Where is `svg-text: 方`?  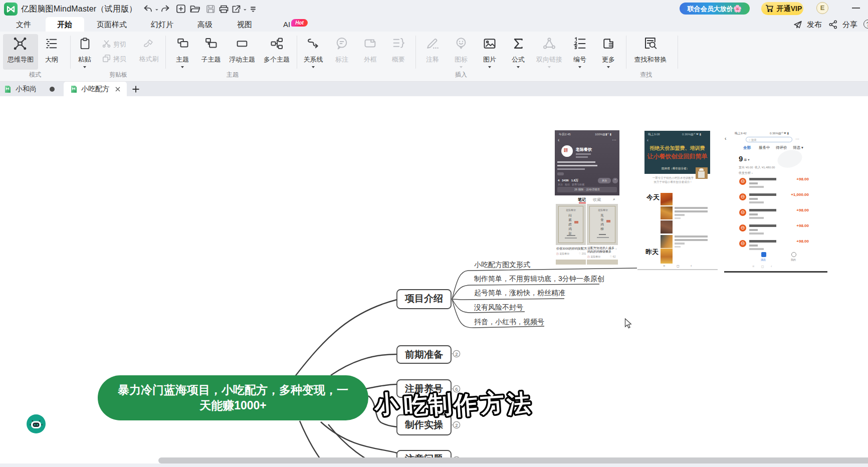 svg-text: 方 is located at coordinates (492, 403).